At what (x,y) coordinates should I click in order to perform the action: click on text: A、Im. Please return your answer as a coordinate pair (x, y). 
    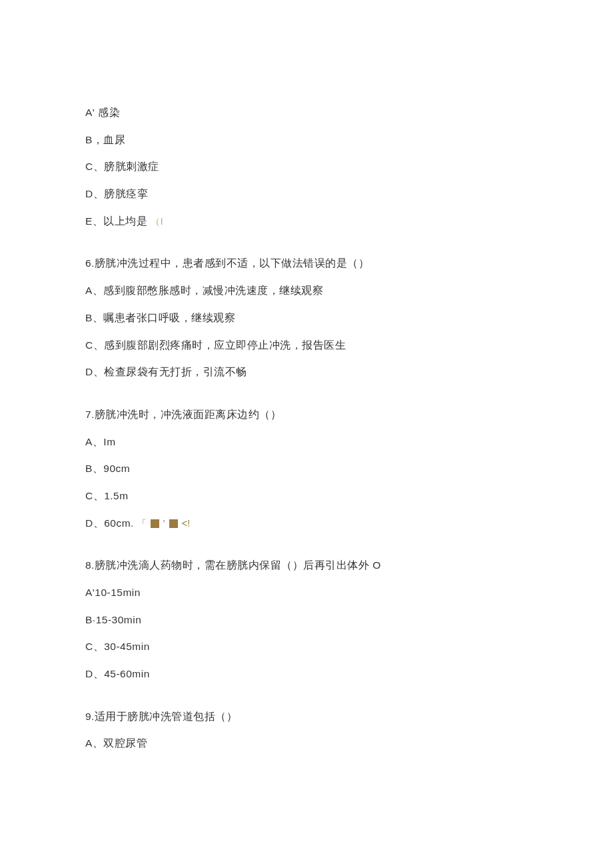
    Looking at the image, I should click on (101, 441).